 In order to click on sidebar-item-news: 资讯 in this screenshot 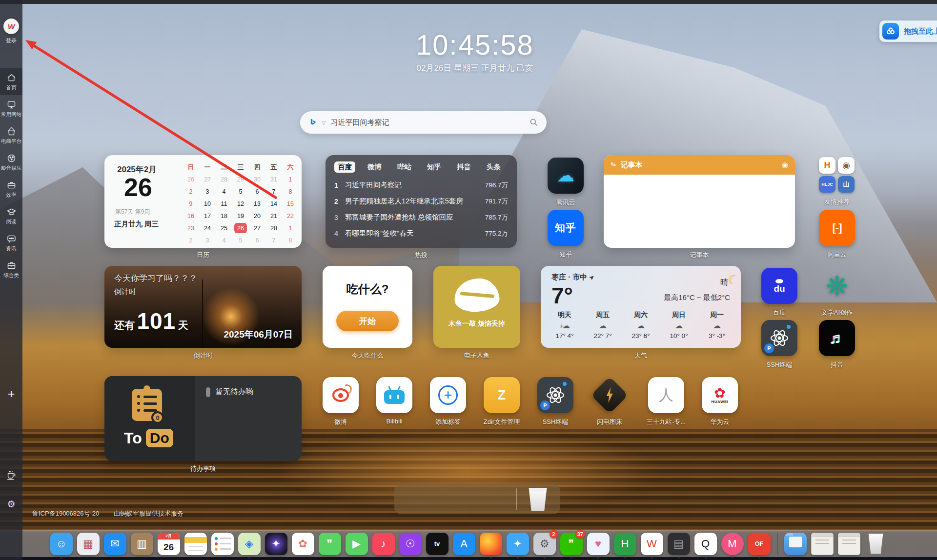, I will do `click(11, 243)`.